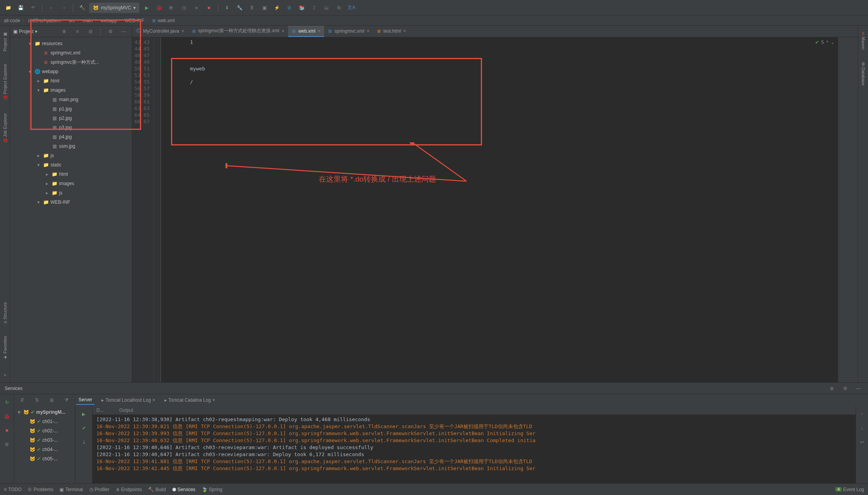  Describe the element at coordinates (5, 128) in the screenshot. I see `rail-job-explorer: 🐞 Job Explorer` at that location.